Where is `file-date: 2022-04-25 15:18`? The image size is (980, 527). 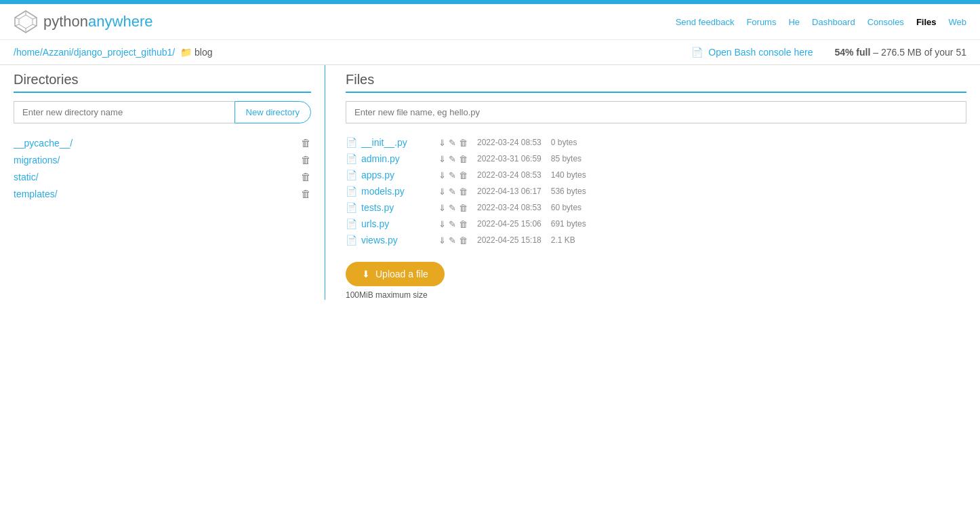 file-date: 2022-04-25 15:18 is located at coordinates (510, 240).